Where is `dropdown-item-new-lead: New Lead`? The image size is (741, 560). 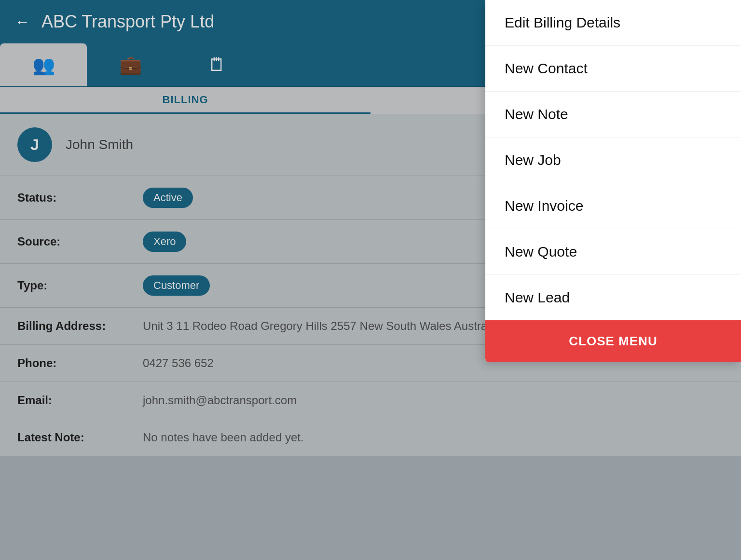 dropdown-item-new-lead: New Lead is located at coordinates (613, 298).